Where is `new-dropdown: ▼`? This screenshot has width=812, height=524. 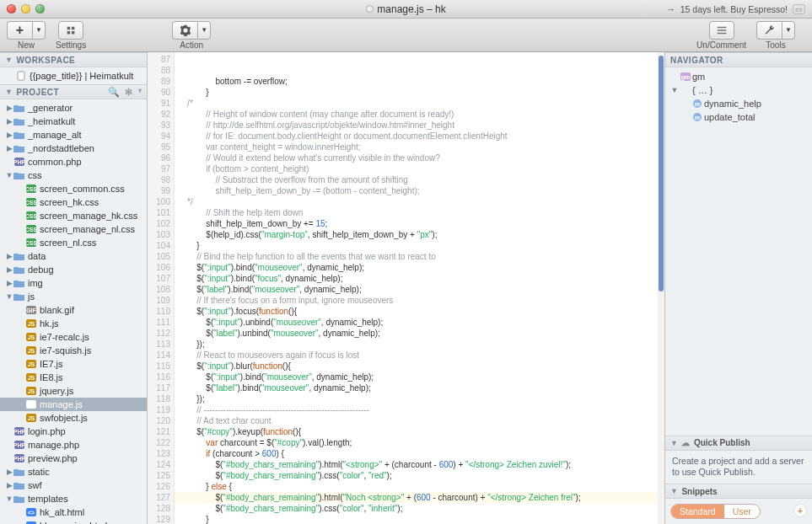 new-dropdown: ▼ is located at coordinates (39, 30).